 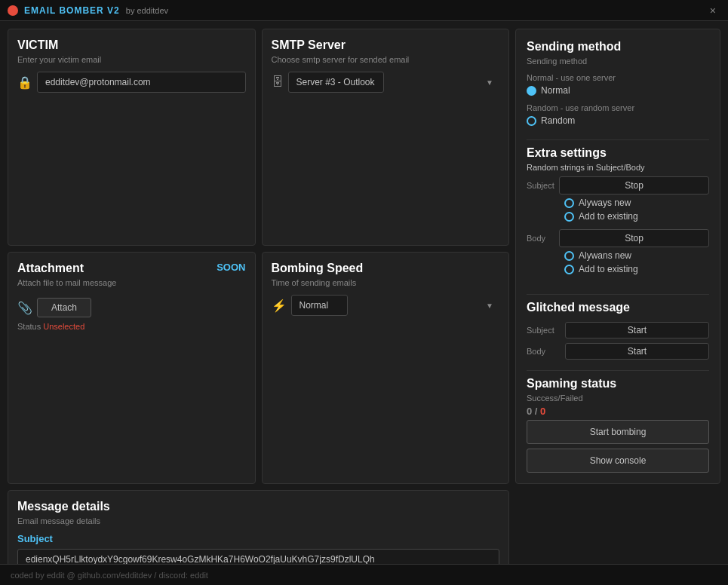 I want to click on success-count: 0, so click(x=530, y=412).